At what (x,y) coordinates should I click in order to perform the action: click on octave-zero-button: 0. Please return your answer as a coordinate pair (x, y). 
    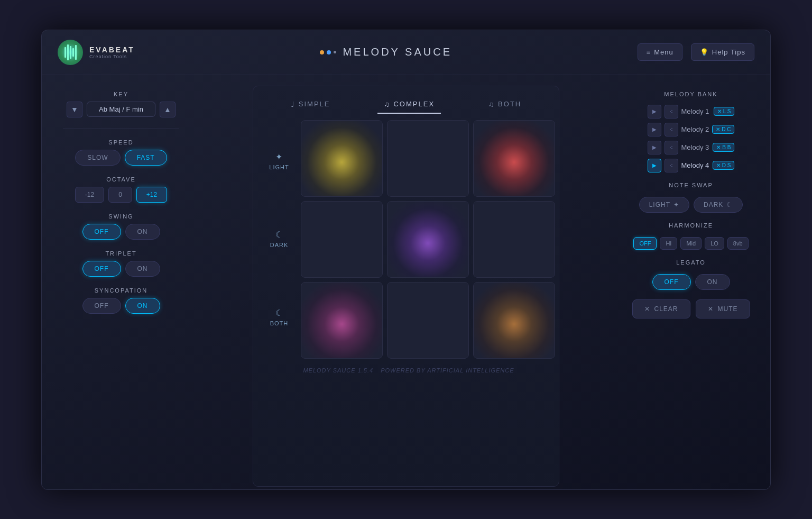
    Looking at the image, I should click on (121, 195).